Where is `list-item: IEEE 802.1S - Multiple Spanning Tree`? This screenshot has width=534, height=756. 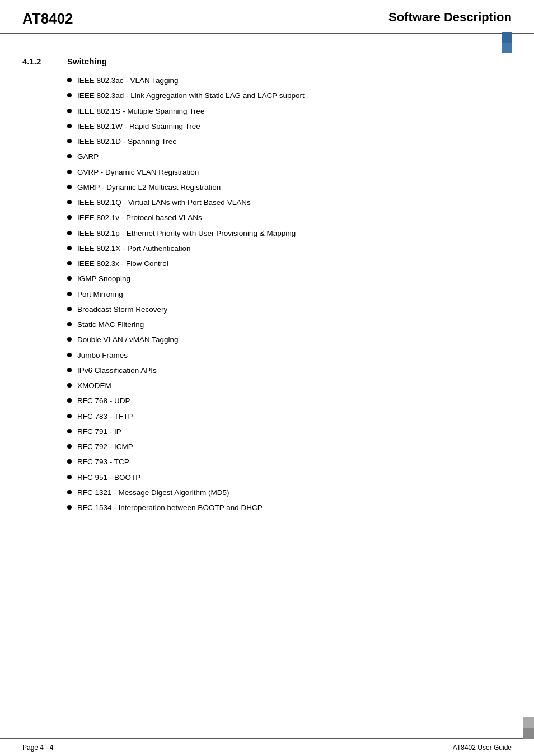 list-item: IEEE 802.1S - Multiple Spanning Tree is located at coordinates (289, 111).